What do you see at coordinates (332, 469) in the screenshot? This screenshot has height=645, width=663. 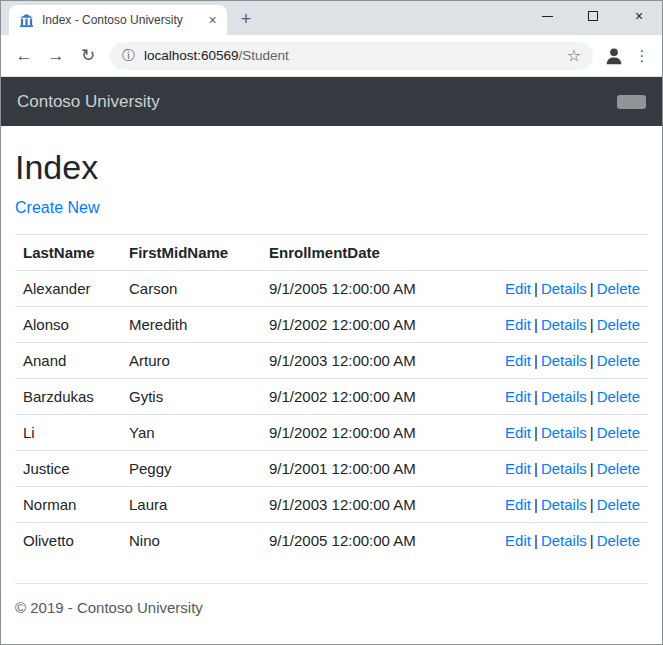 I see `table-row: Justice Peggy 9/1/2001 12:00:00 AM Edit|…` at bounding box center [332, 469].